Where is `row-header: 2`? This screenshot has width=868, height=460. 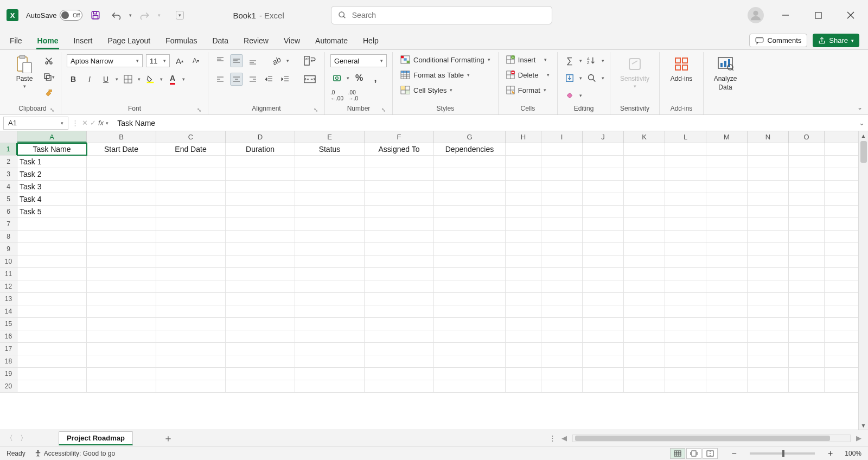 row-header: 2 is located at coordinates (9, 162).